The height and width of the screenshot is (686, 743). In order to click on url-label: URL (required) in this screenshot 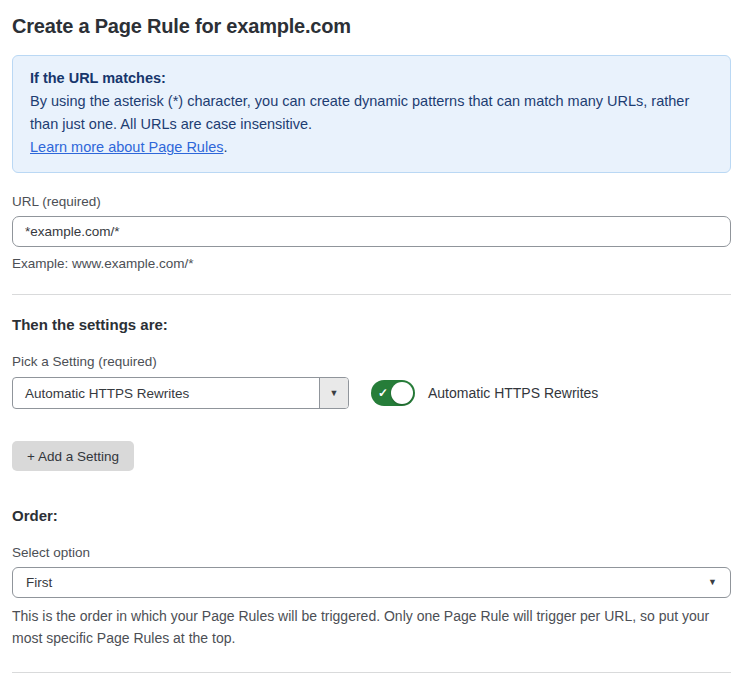, I will do `click(372, 202)`.